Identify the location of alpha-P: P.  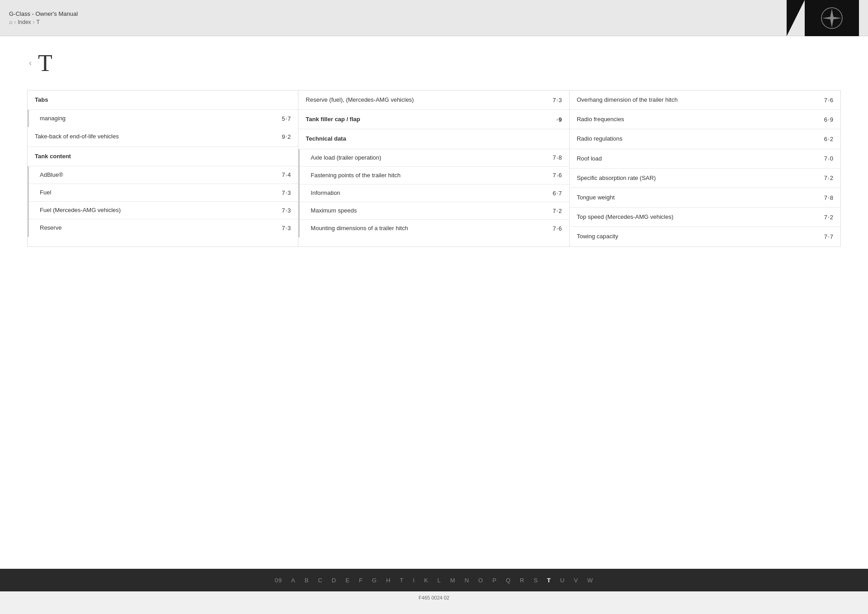
(495, 580).